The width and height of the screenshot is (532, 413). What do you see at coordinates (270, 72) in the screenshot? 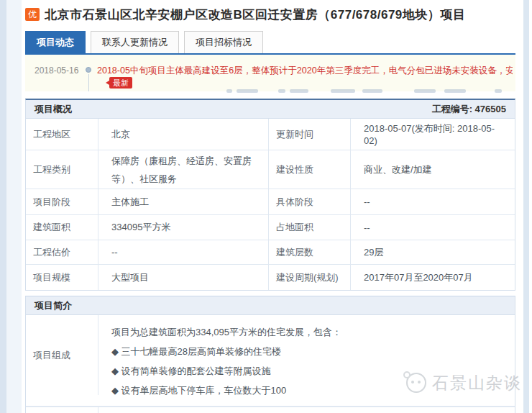
I see `news-panel: 2018-05-16 2018-05中旬项目主体最高建设至6层，整体预计于202…` at bounding box center [270, 72].